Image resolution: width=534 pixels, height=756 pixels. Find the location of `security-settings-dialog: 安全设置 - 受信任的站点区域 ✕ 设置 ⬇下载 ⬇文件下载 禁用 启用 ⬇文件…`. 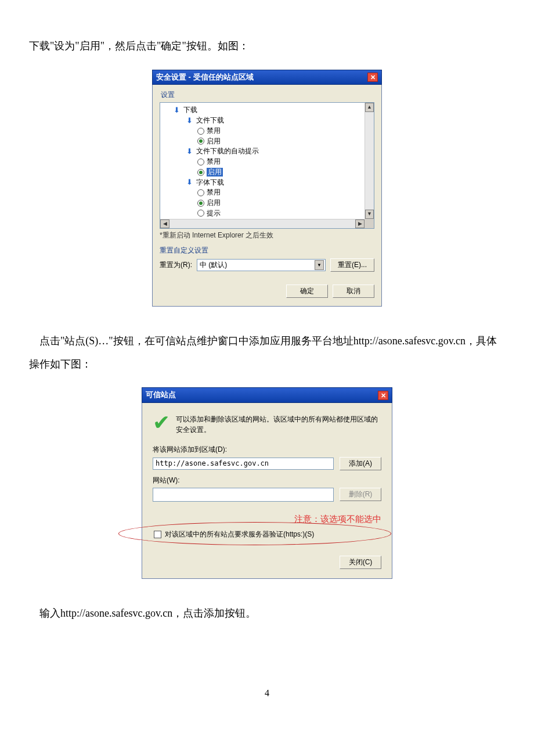

security-settings-dialog: 安全设置 - 受信任的站点区域 ✕ 设置 ⬇下载 ⬇文件下载 禁用 启用 ⬇文件… is located at coordinates (267, 188).